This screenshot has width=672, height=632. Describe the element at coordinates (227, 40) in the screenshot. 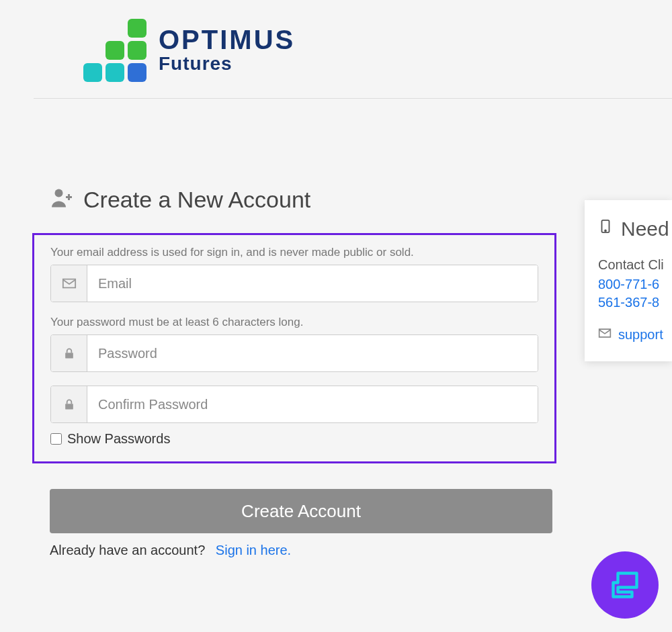

I see `brand-name: OPTIMUS` at that location.